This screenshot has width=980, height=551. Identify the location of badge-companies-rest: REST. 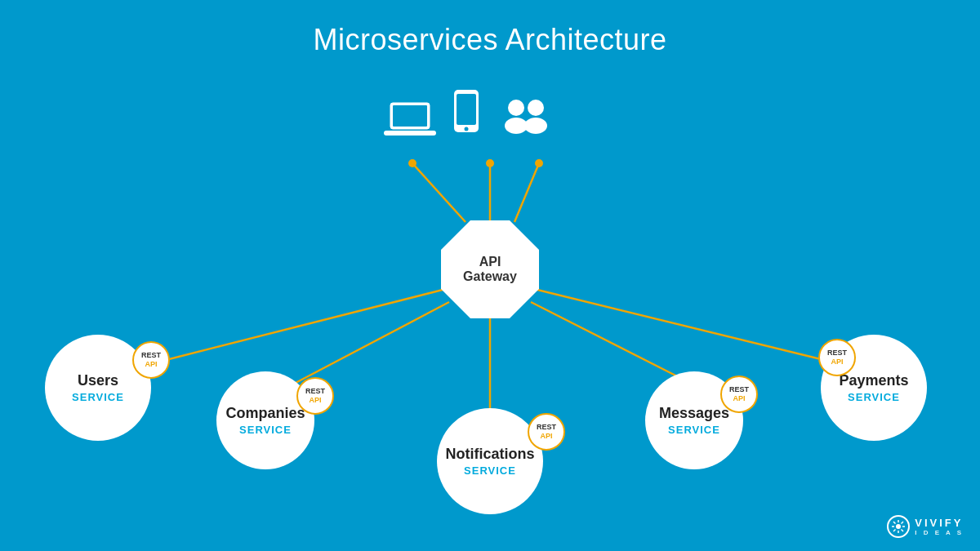
(315, 392).